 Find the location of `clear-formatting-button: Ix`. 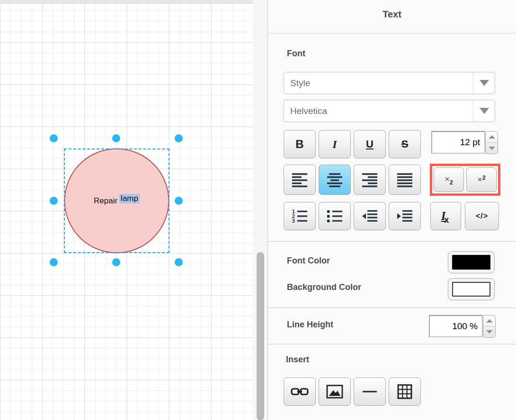

clear-formatting-button: Ix is located at coordinates (446, 216).